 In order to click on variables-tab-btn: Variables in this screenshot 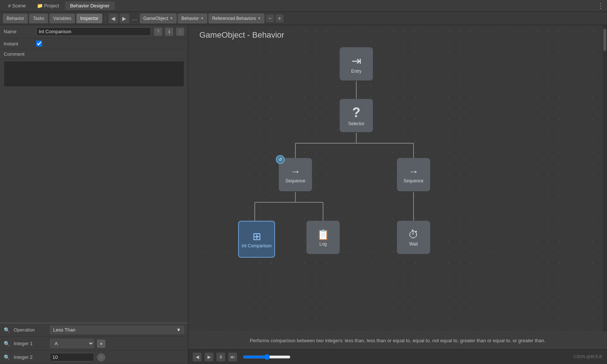, I will do `click(62, 18)`.